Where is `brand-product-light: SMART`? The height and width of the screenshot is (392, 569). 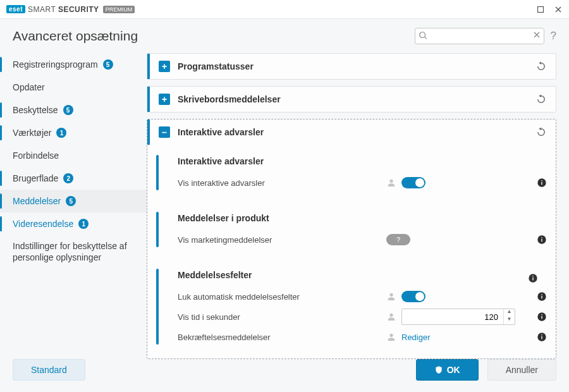 brand-product-light: SMART is located at coordinates (42, 9).